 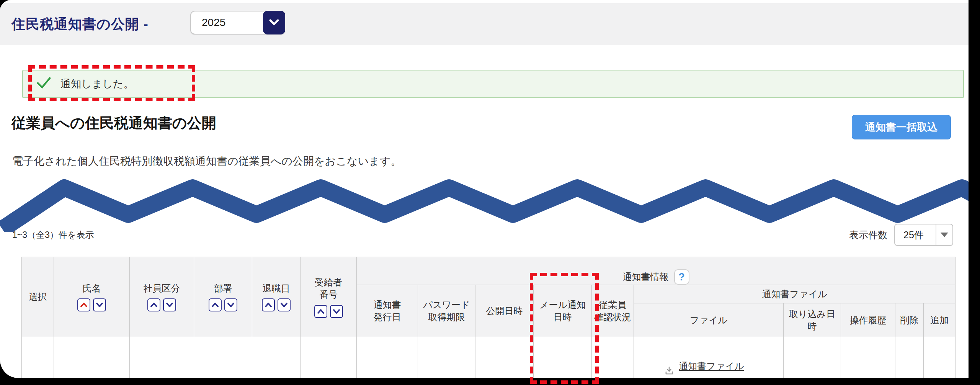 What do you see at coordinates (114, 123) in the screenshot?
I see `section-heading: 従業員への住民税通知書の公開` at bounding box center [114, 123].